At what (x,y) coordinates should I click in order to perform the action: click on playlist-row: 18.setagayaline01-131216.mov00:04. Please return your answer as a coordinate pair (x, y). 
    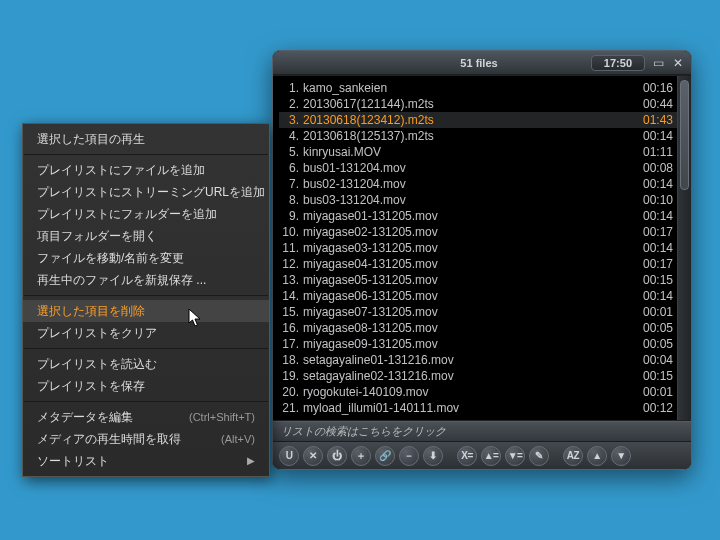
    Looking at the image, I should click on (478, 360).